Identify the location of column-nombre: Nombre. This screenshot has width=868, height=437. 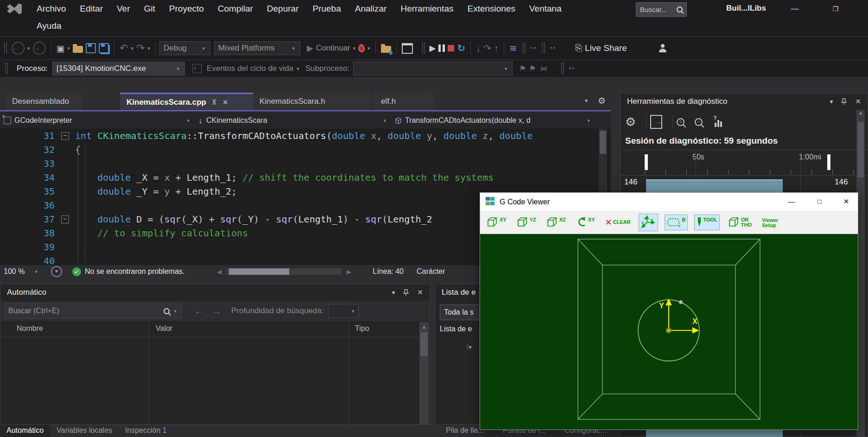
(30, 329).